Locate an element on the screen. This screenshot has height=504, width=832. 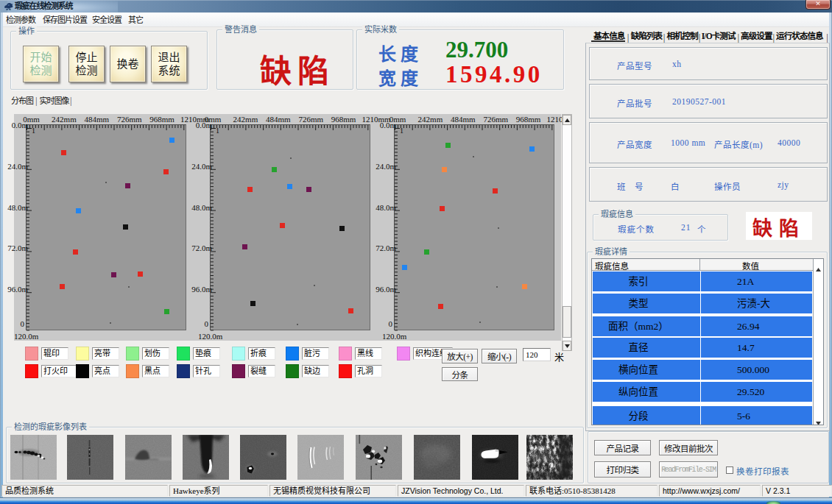
detail-row-6: 纵向位置29.520 is located at coordinates (702, 391).